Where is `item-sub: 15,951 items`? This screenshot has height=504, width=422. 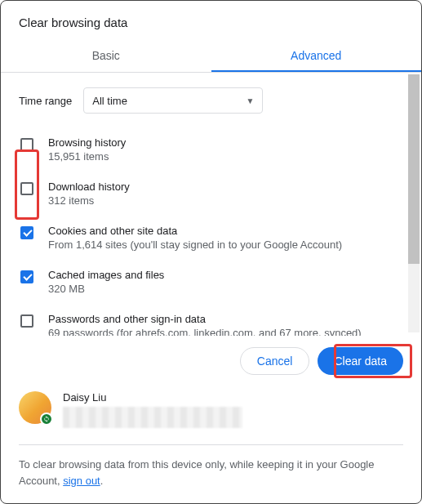
item-sub: 15,951 items is located at coordinates (87, 157).